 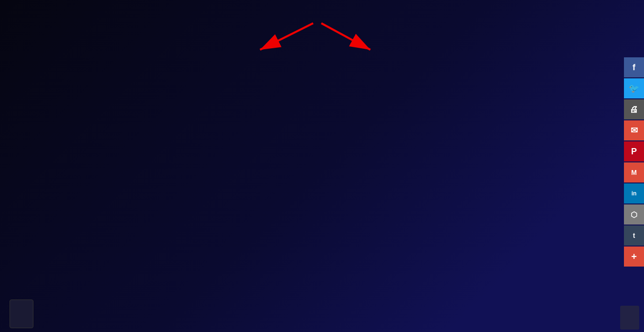 What do you see at coordinates (634, 172) in the screenshot?
I see `share-gmail-button: M` at bounding box center [634, 172].